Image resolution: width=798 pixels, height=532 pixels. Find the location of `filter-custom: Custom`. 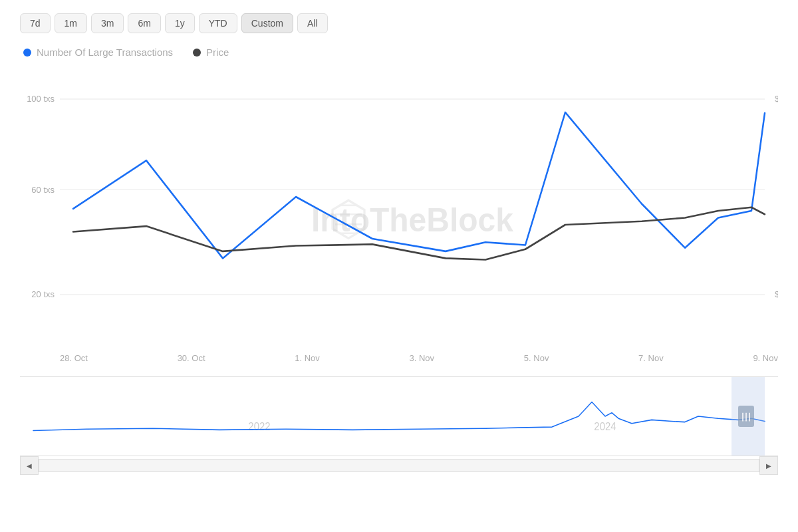

filter-custom: Custom is located at coordinates (267, 23).